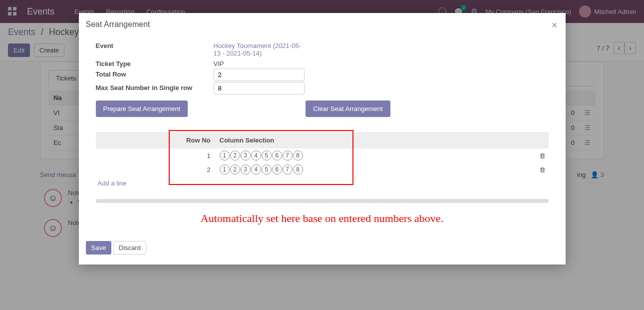 Image resolution: width=644 pixels, height=310 pixels. What do you see at coordinates (375, 140) in the screenshot?
I see `col-column-selection: Column Selection` at bounding box center [375, 140].